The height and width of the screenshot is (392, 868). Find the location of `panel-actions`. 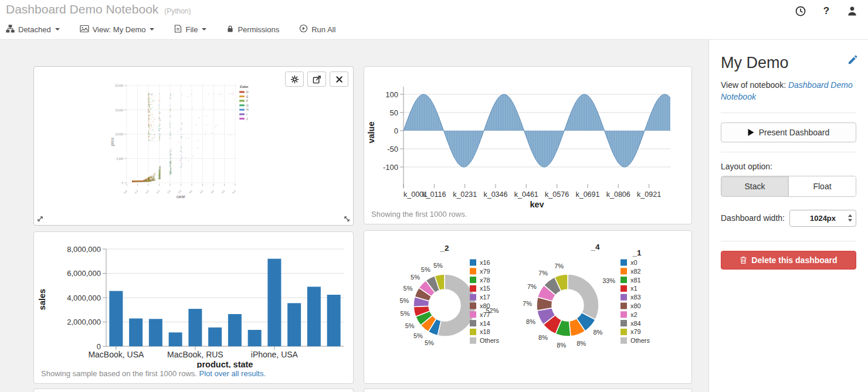

panel-actions is located at coordinates (317, 79).